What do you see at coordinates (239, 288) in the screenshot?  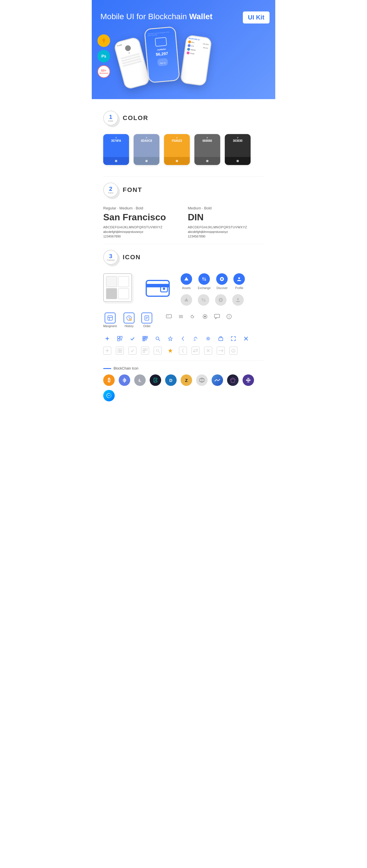 I see `profile-label: Profile` at bounding box center [239, 288].